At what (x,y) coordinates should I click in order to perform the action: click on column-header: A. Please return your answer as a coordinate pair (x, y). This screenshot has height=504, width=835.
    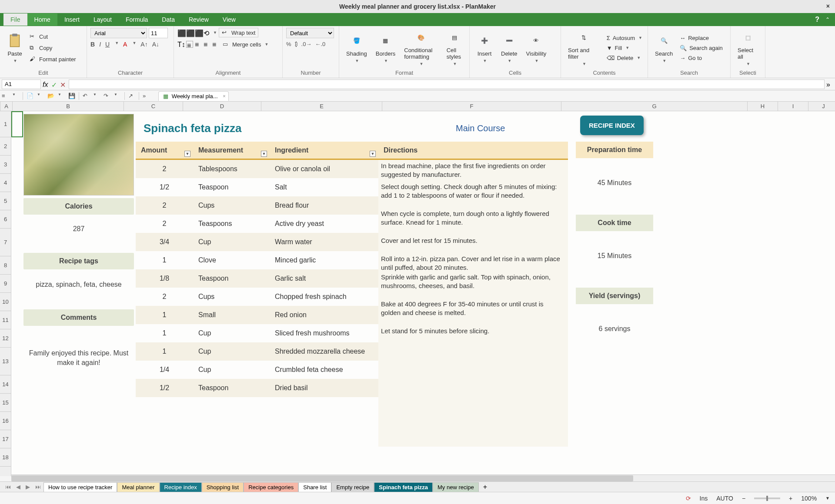
    Looking at the image, I should click on (7, 106).